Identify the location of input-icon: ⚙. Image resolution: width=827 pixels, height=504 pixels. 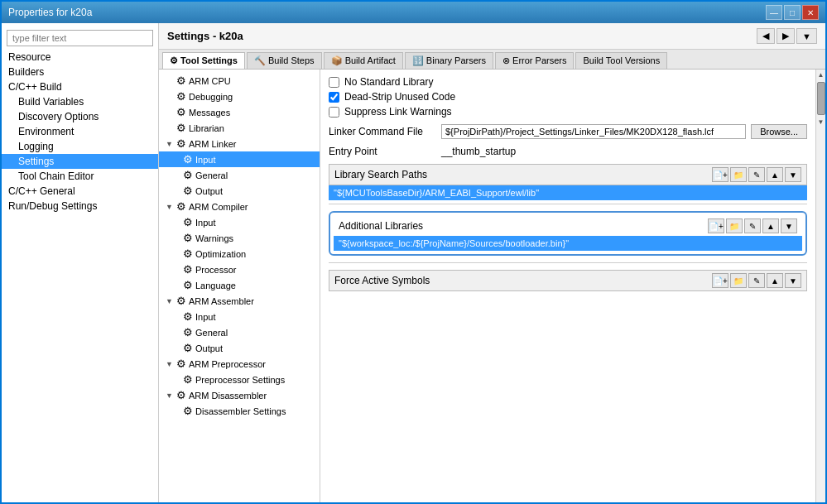
(188, 159).